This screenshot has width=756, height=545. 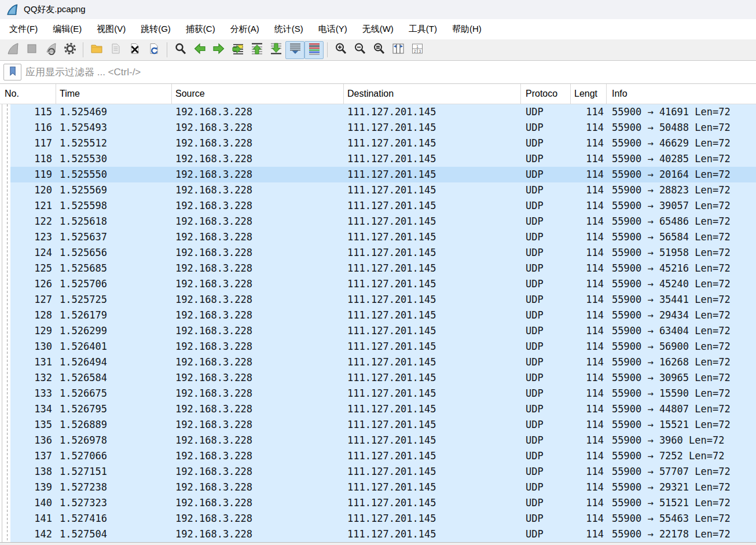 What do you see at coordinates (154, 50) in the screenshot?
I see `reload-file-button` at bounding box center [154, 50].